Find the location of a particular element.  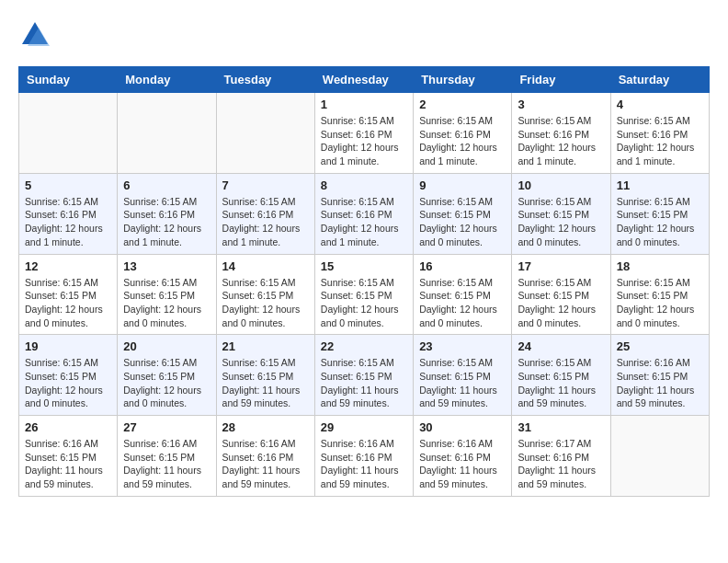

day-number: 15 is located at coordinates (364, 267).